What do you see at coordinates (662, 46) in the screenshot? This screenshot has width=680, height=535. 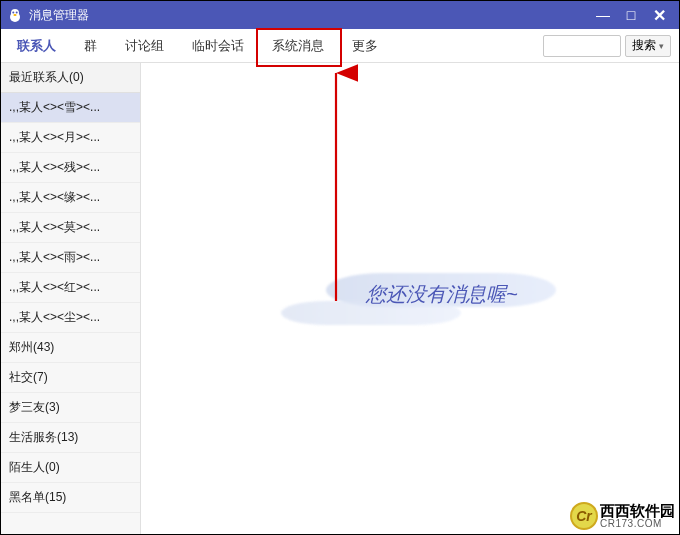 I see `chevron-down-icon: ▾` at bounding box center [662, 46].